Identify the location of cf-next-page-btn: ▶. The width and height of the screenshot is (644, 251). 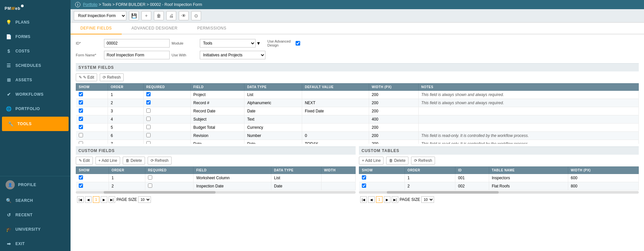
(104, 200).